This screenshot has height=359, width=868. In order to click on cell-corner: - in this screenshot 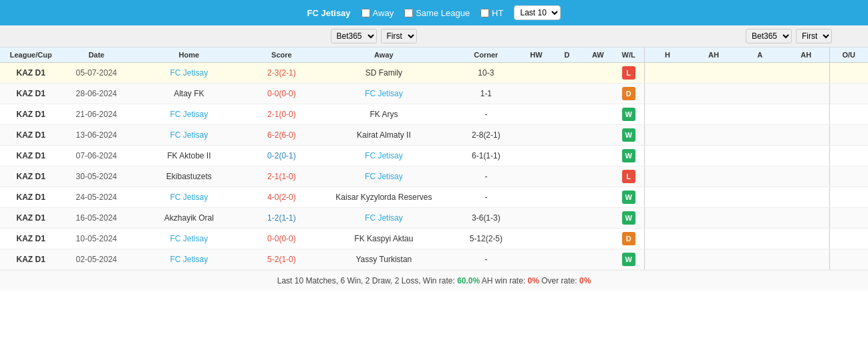, I will do `click(486, 259)`.